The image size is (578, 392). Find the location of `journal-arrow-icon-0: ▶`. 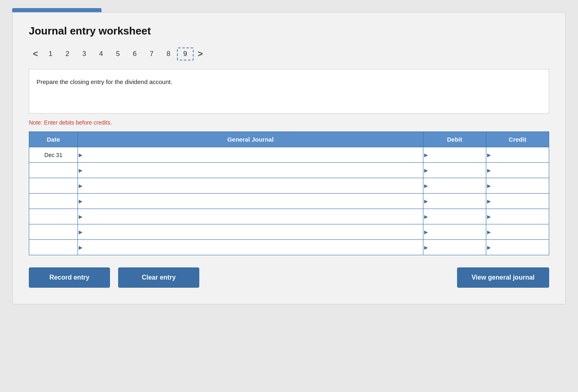

journal-arrow-icon-0: ▶ is located at coordinates (80, 155).